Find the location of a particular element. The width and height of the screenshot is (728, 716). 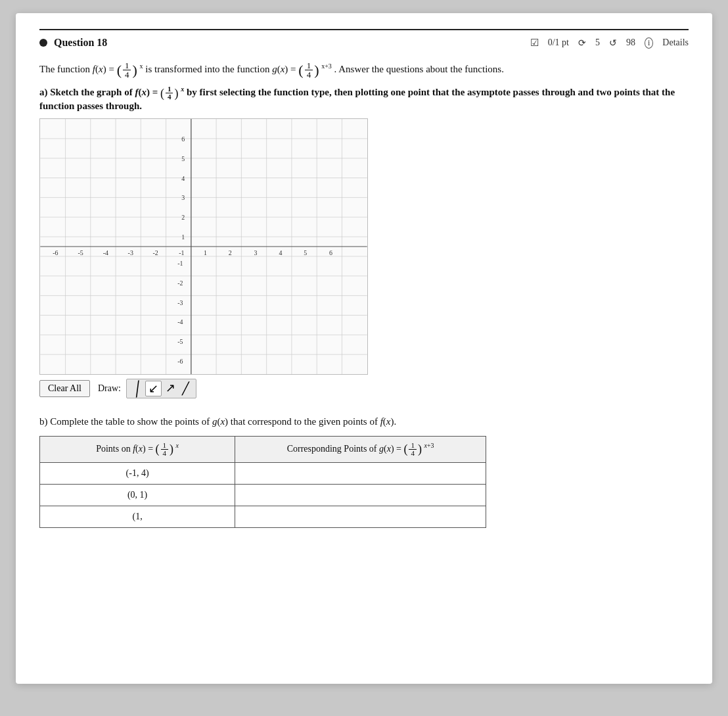

attempts-count: 5 is located at coordinates (598, 43).